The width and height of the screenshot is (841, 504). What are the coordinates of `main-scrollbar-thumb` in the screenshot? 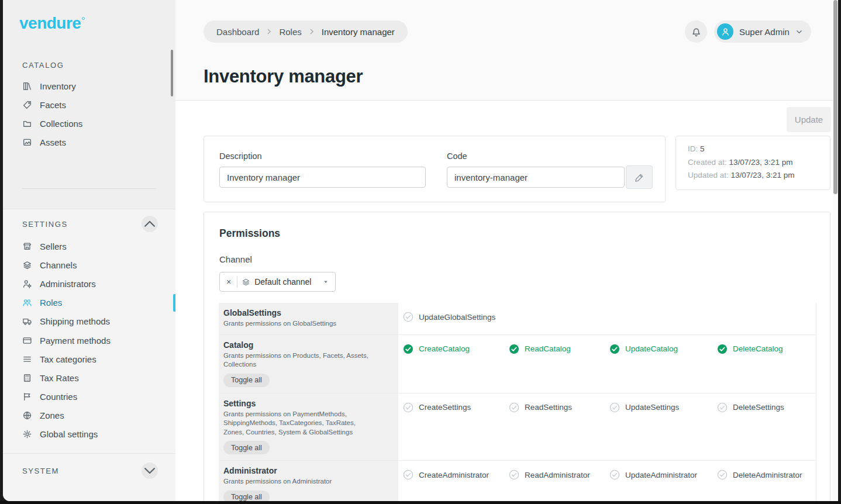 It's located at (835, 97).